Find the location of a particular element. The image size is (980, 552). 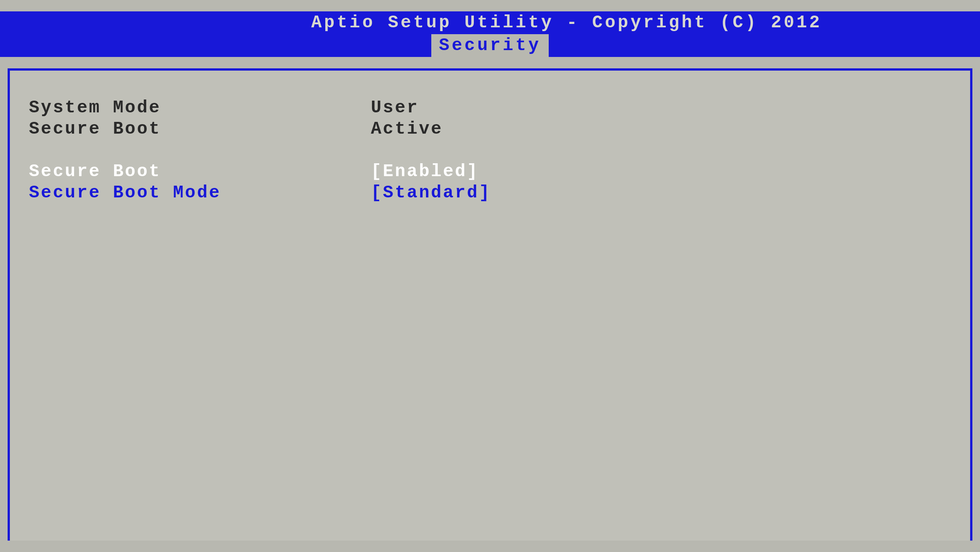

tab-row: Security is located at coordinates (490, 46).